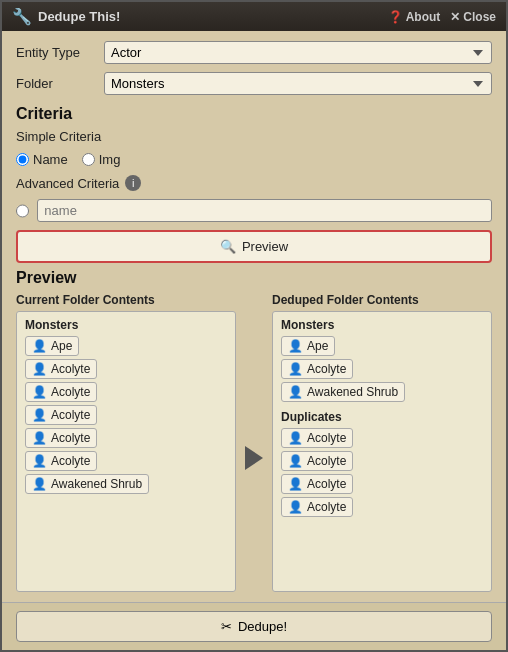  I want to click on criteria-section-title: Criteria, so click(254, 114).